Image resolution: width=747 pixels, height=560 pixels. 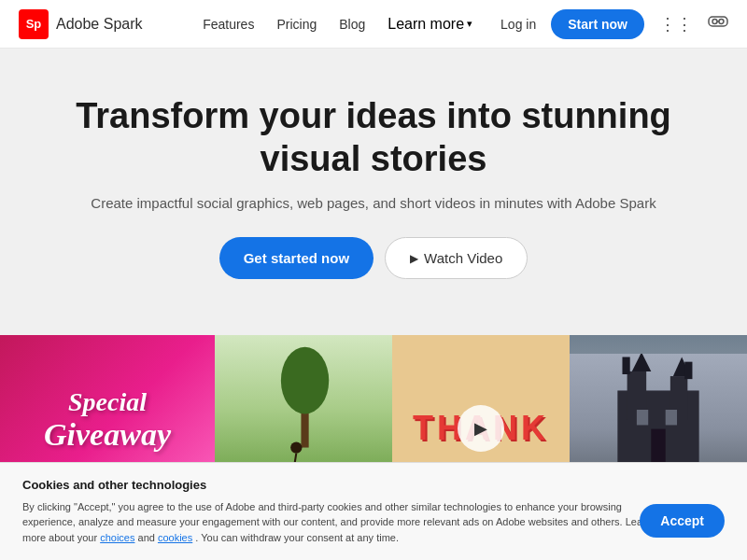 What do you see at coordinates (718, 24) in the screenshot?
I see `vr-icon` at bounding box center [718, 24].